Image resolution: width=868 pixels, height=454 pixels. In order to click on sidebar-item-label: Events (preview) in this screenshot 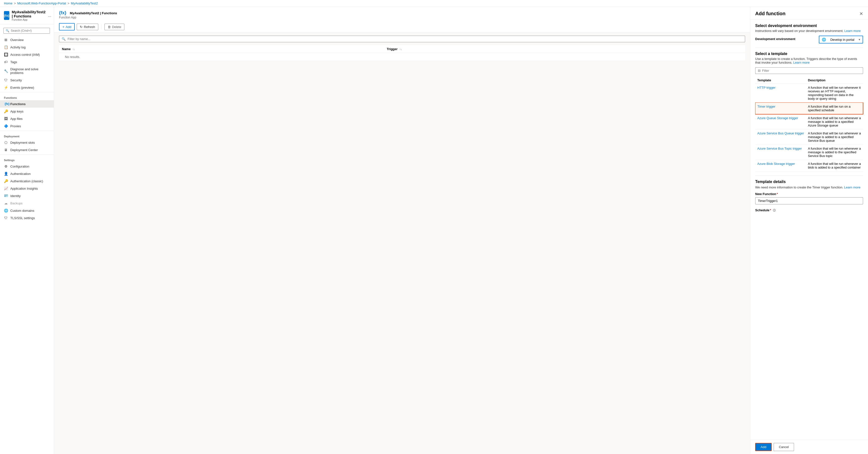, I will do `click(22, 88)`.